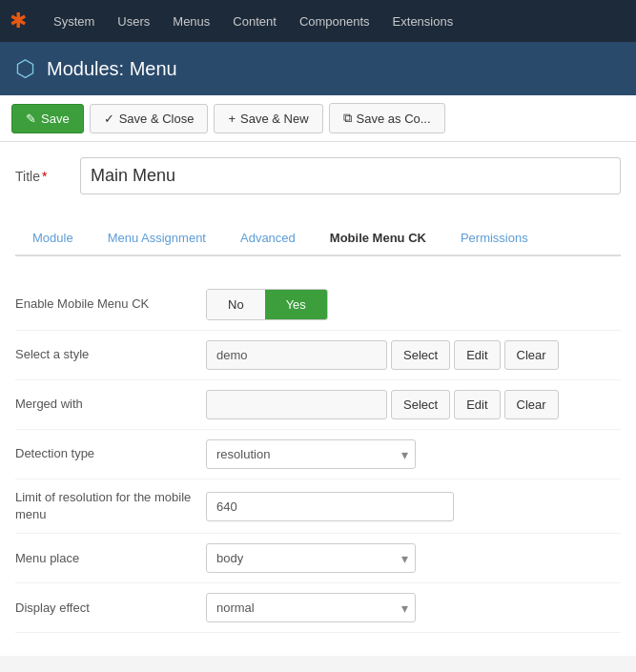  Describe the element at coordinates (318, 238) in the screenshot. I see `tabs-bar: Module Menu Assignment Advanced Mobile M…` at that location.